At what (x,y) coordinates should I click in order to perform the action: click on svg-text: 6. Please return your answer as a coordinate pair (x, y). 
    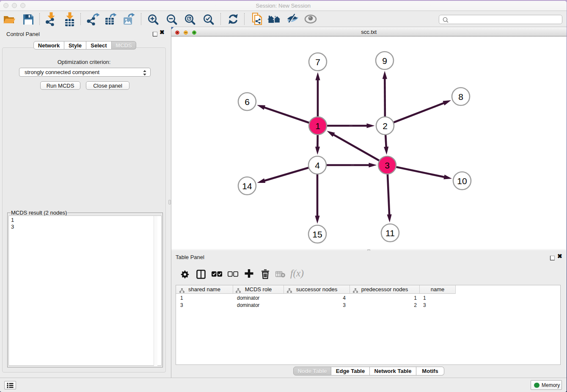
    Looking at the image, I should click on (247, 102).